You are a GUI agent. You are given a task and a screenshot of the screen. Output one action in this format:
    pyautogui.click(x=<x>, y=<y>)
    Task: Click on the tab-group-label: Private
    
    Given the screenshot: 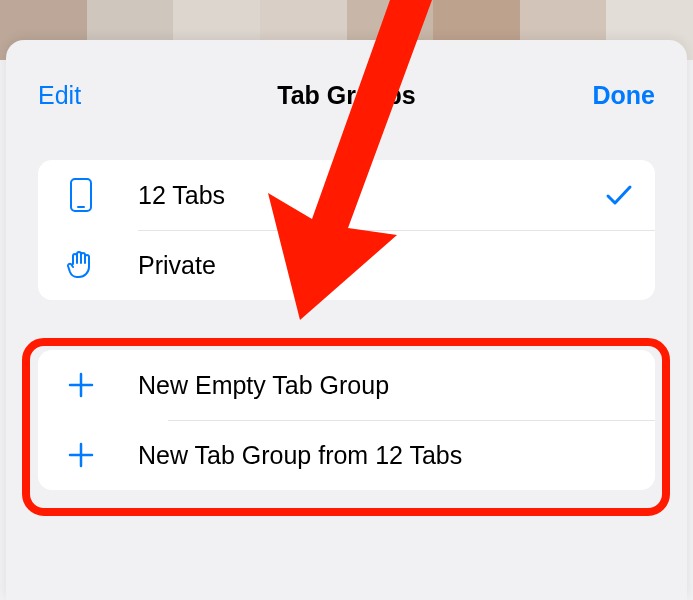 What is the action you would take?
    pyautogui.click(x=388, y=266)
    